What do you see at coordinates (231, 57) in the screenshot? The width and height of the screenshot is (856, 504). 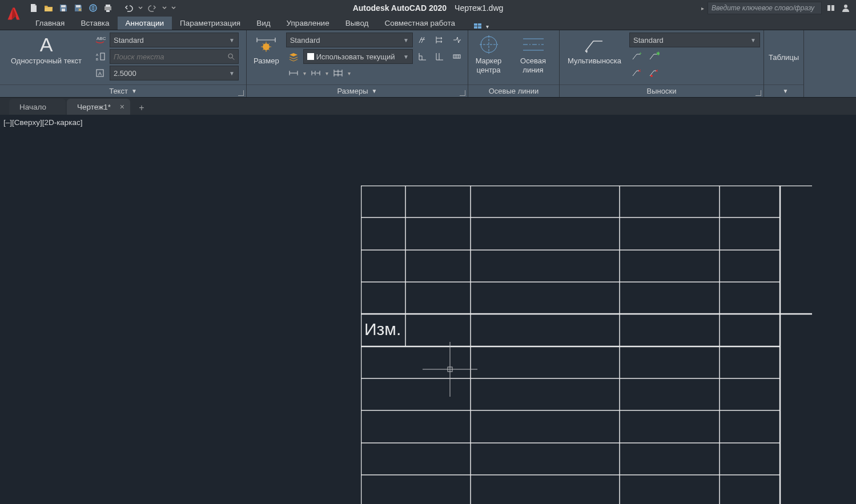 I see `find-go-icon` at bounding box center [231, 57].